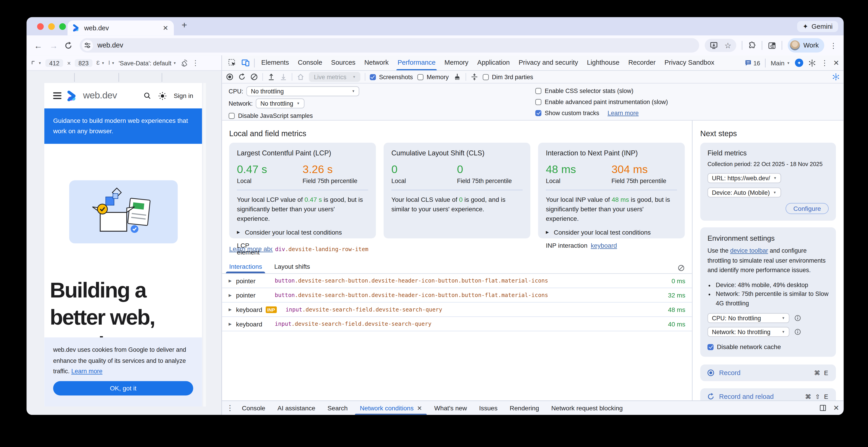 The image size is (868, 447). I want to click on address-bar: web.dev, so click(390, 46).